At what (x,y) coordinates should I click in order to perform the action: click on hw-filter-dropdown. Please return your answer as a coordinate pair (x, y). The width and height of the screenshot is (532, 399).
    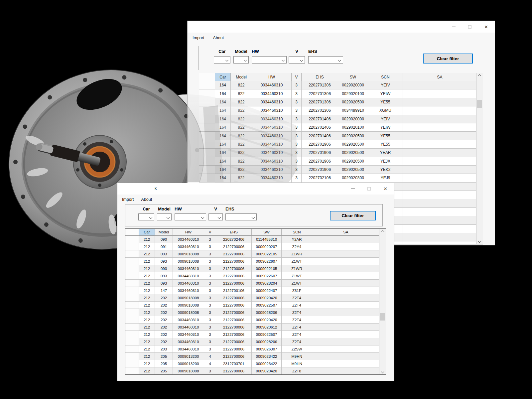
    Looking at the image, I should click on (190, 217).